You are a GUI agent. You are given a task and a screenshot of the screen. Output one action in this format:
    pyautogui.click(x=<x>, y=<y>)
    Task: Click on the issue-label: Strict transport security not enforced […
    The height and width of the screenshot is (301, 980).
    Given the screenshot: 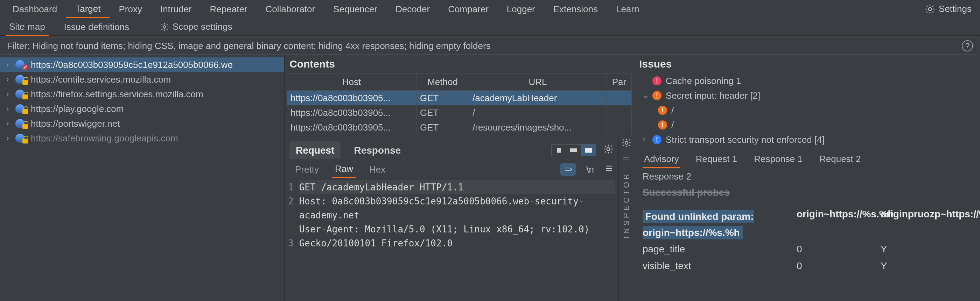 What is the action you would take?
    pyautogui.click(x=745, y=140)
    